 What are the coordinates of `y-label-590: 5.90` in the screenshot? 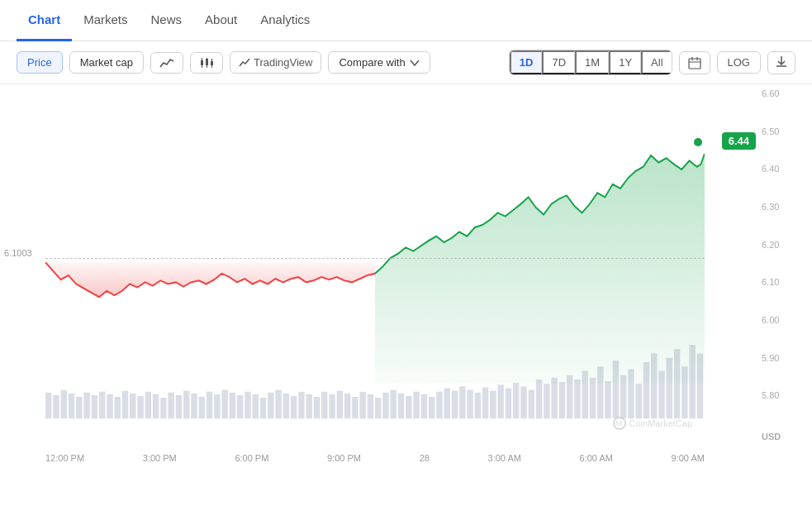 It's located at (783, 358).